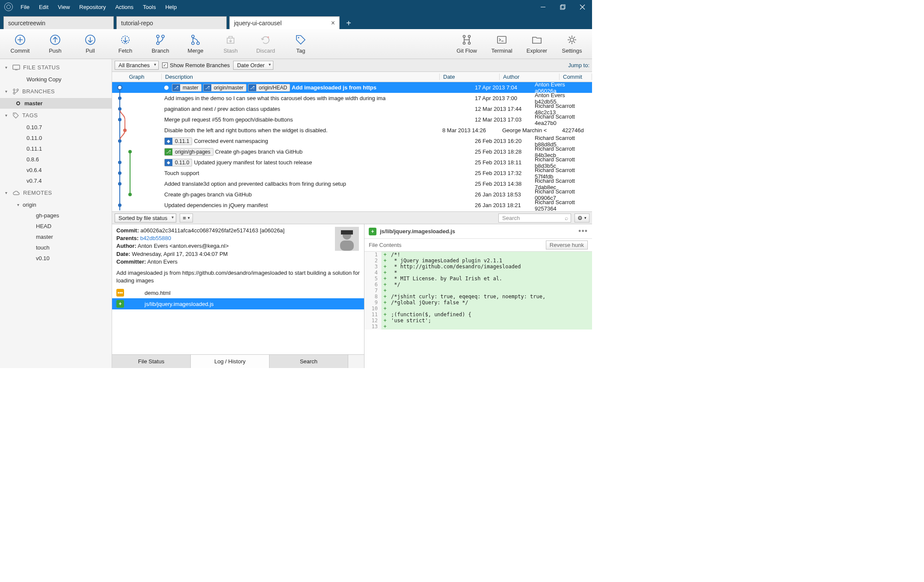  What do you see at coordinates (44, 7) in the screenshot?
I see `menu-edit: Edit` at bounding box center [44, 7].